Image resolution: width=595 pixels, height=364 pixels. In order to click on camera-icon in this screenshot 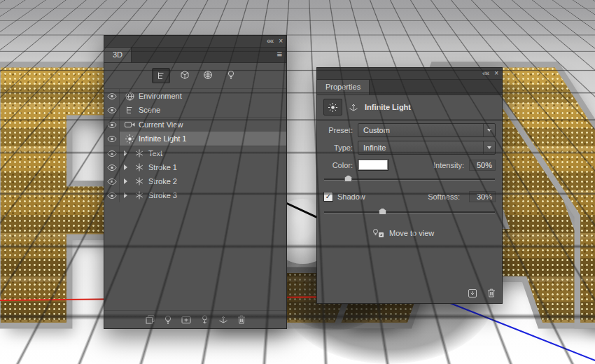, I will do `click(130, 125)`.